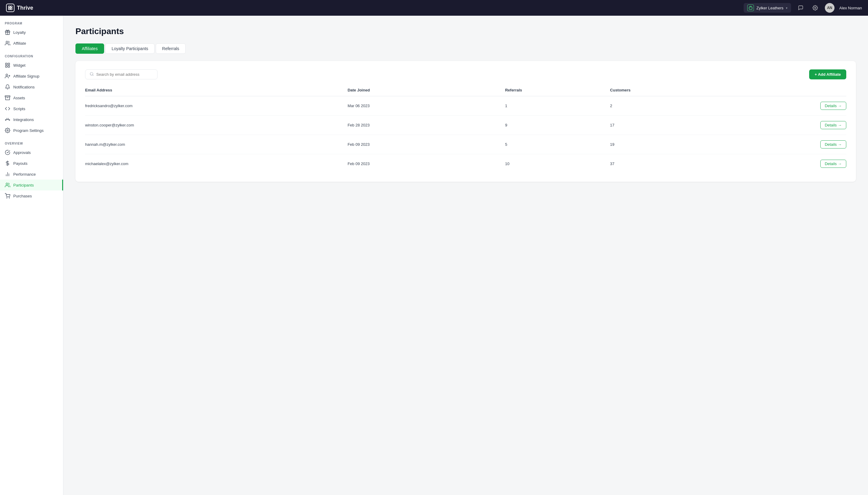  What do you see at coordinates (130, 49) in the screenshot?
I see `tab-loyalty-participants: Loyalty Participants` at bounding box center [130, 49].